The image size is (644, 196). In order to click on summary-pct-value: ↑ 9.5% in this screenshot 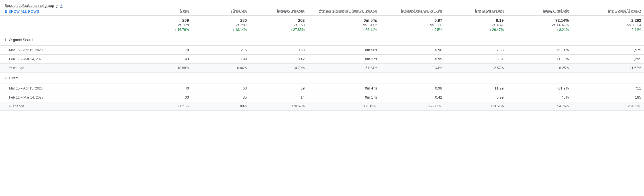, I will do `click(413, 30)`.